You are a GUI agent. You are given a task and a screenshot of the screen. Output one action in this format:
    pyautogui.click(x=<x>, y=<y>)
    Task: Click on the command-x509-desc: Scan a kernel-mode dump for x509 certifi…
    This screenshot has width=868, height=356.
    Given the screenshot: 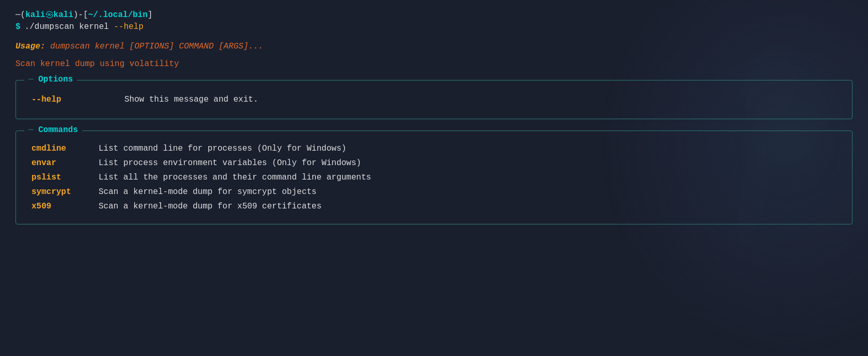 What is the action you would take?
    pyautogui.click(x=210, y=206)
    